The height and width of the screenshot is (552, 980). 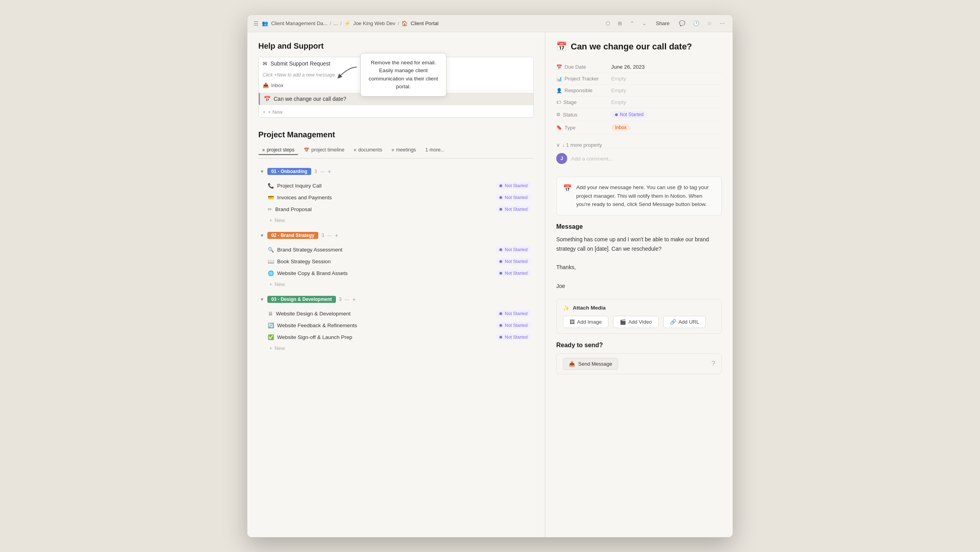 I want to click on group-dots-onboarding: ···, so click(x=323, y=171).